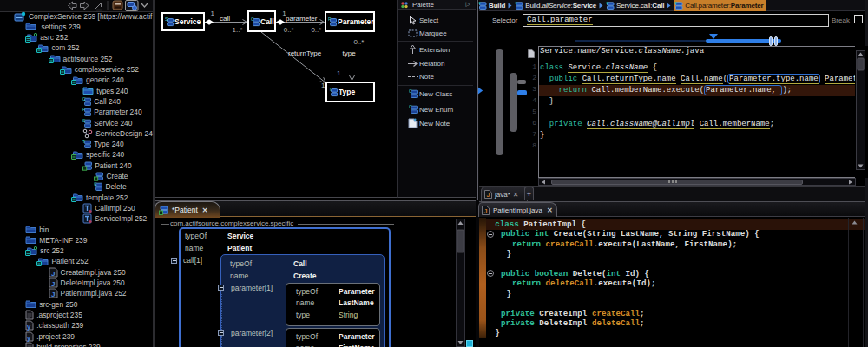 Image resolution: width=868 pixels, height=347 pixels. What do you see at coordinates (302, 19) in the screenshot?
I see `svg-text: parameter` at bounding box center [302, 19].